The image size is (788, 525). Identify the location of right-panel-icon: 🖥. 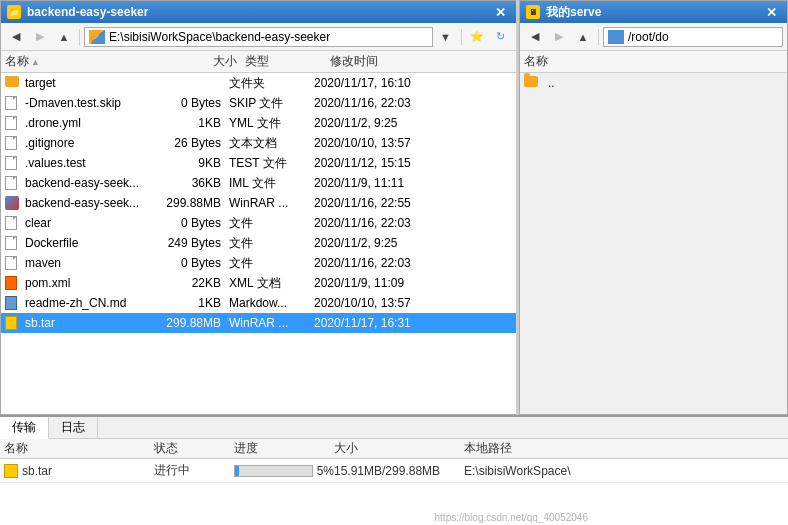
(533, 12).